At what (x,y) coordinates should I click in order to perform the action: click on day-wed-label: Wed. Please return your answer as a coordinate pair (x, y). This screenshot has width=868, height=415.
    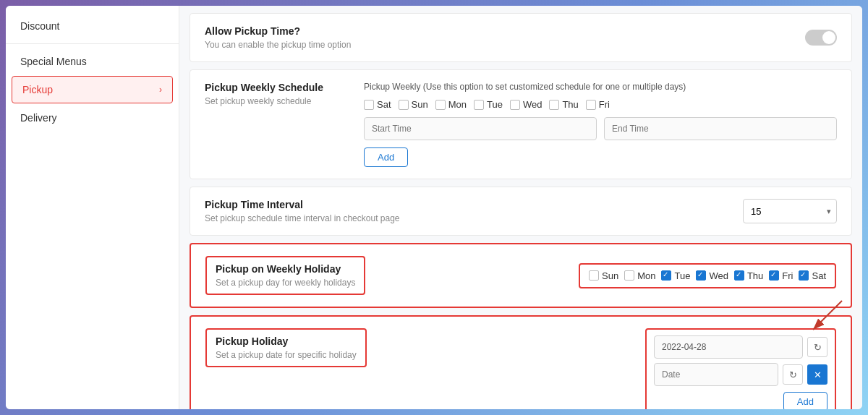
    Looking at the image, I should click on (532, 104).